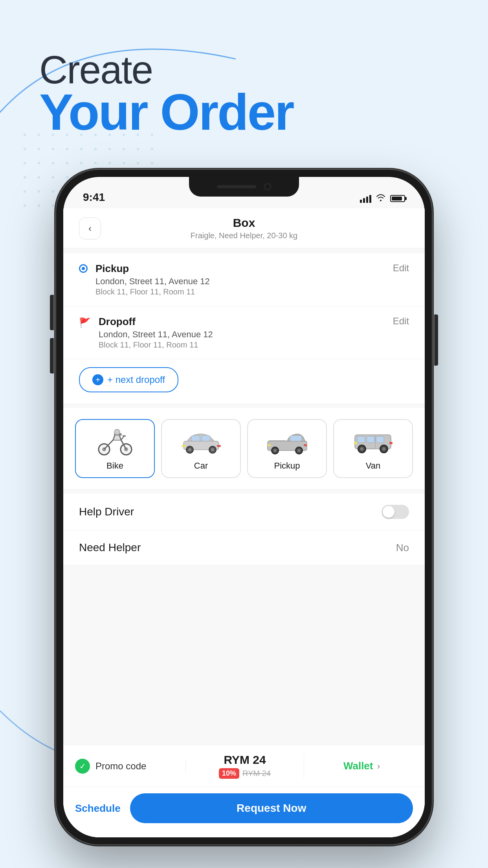 The image size is (488, 868). I want to click on plus-icon: +, so click(98, 380).